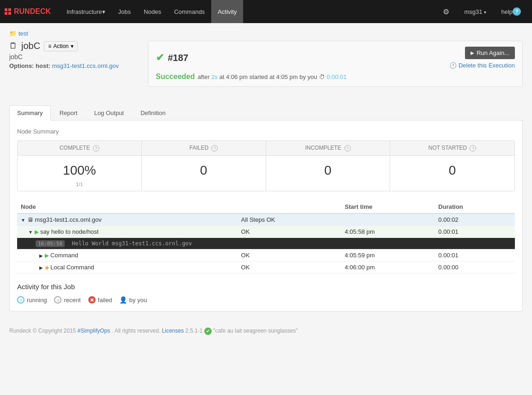  Describe the element at coordinates (109, 113) in the screenshot. I see `tab-log-output: Log Output` at that location.